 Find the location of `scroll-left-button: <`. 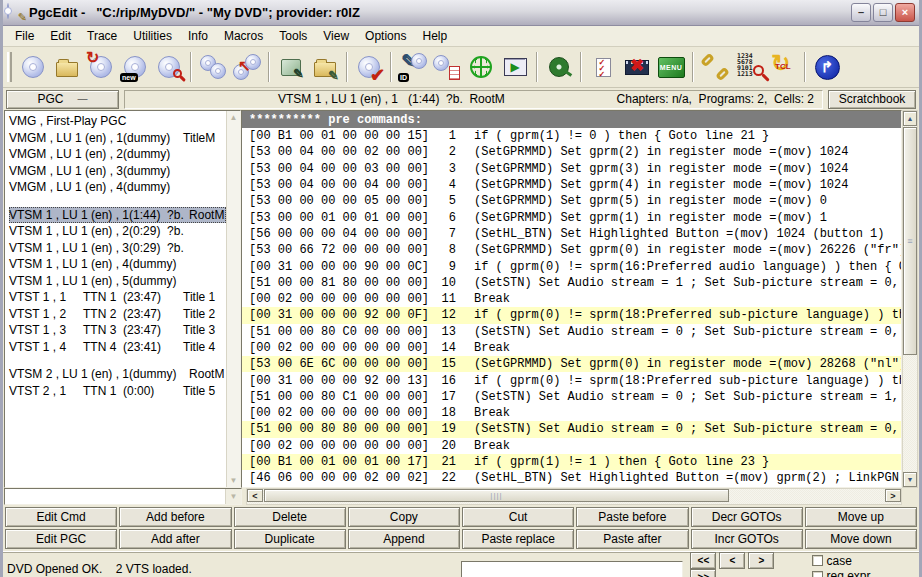

scroll-left-button: < is located at coordinates (255, 496).